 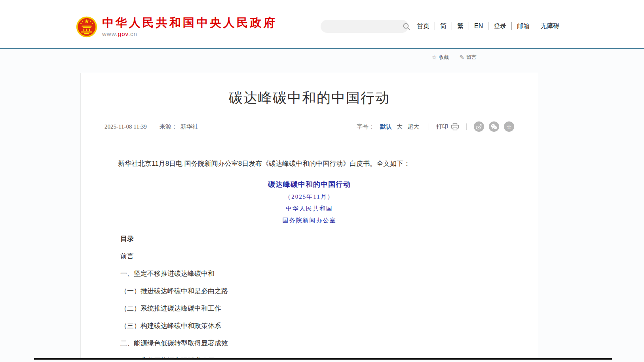 What do you see at coordinates (494, 127) in the screenshot?
I see `share-icons: ☆` at bounding box center [494, 127].